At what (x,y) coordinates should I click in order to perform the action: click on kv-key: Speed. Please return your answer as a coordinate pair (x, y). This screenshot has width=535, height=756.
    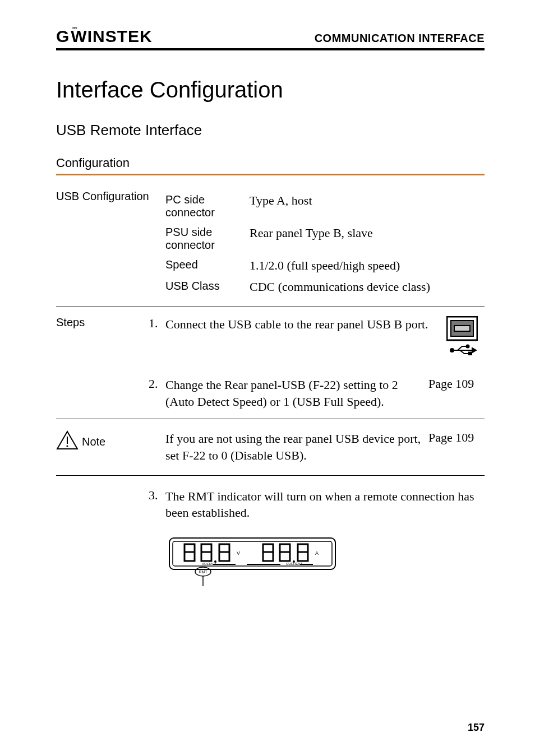
    Looking at the image, I should click on (207, 266).